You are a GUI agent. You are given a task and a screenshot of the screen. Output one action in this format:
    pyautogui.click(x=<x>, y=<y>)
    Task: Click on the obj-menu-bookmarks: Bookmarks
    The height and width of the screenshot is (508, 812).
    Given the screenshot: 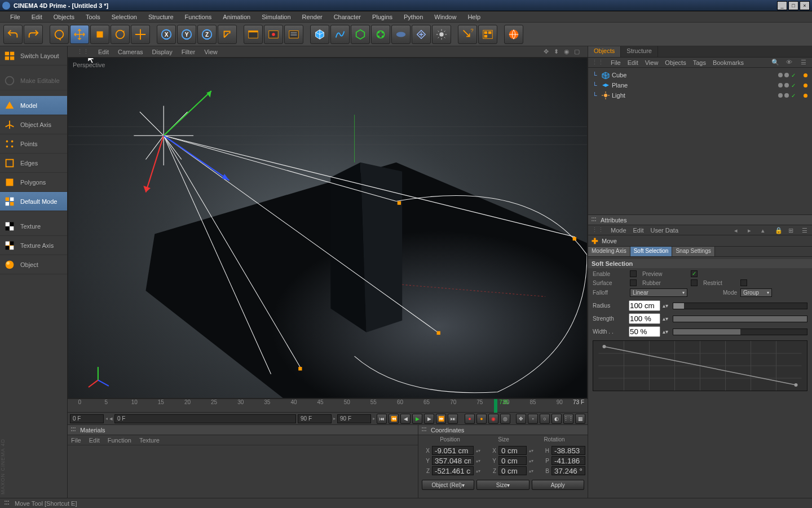 What is the action you would take?
    pyautogui.click(x=729, y=63)
    